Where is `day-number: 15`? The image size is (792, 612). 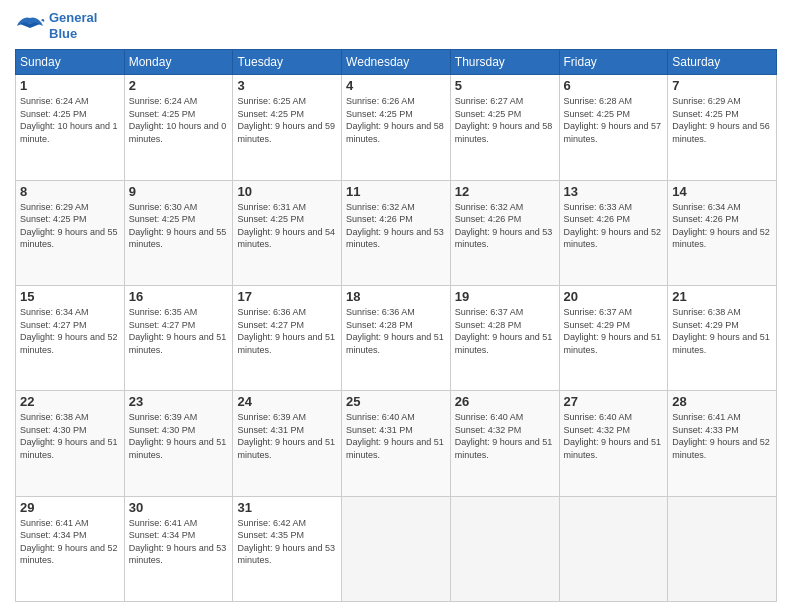 day-number: 15 is located at coordinates (70, 296).